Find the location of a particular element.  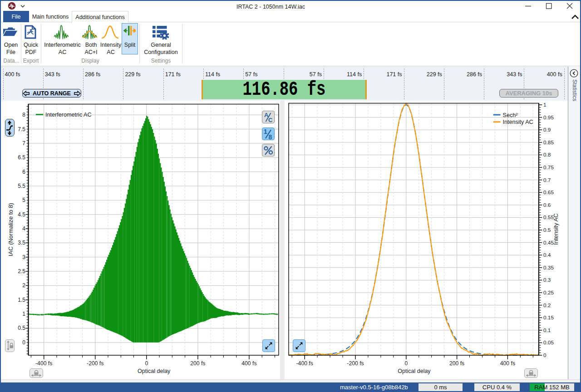

svg-text: 0.05 is located at coordinates (548, 343).